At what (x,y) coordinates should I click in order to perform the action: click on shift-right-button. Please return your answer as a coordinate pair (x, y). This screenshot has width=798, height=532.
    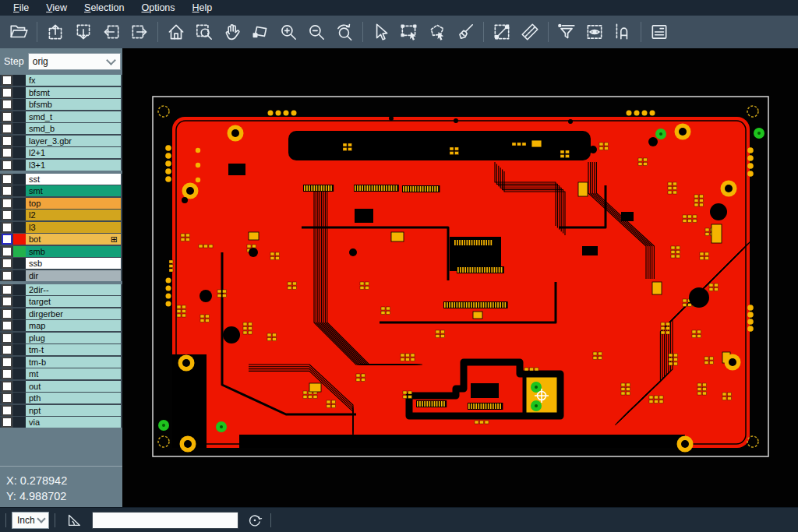
    Looking at the image, I should click on (139, 32).